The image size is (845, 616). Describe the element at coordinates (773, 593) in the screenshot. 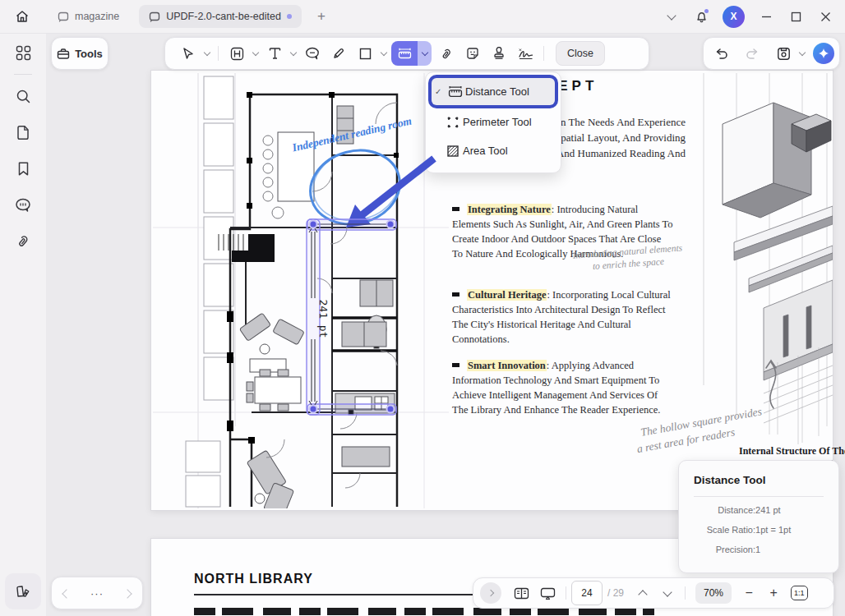

I see `zoom-in-button: +` at that location.